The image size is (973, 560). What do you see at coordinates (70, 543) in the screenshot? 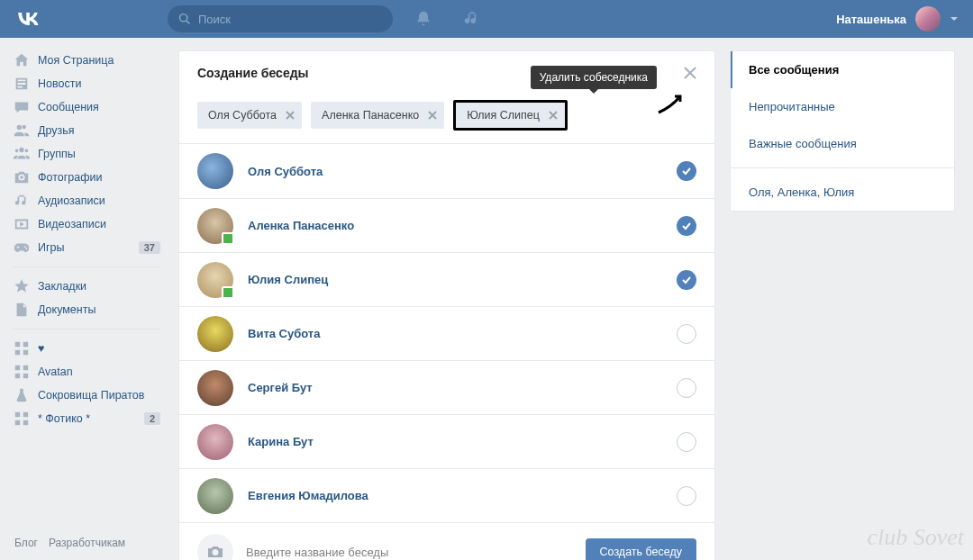
I see `footer-links: Блог Разработчикам` at bounding box center [70, 543].